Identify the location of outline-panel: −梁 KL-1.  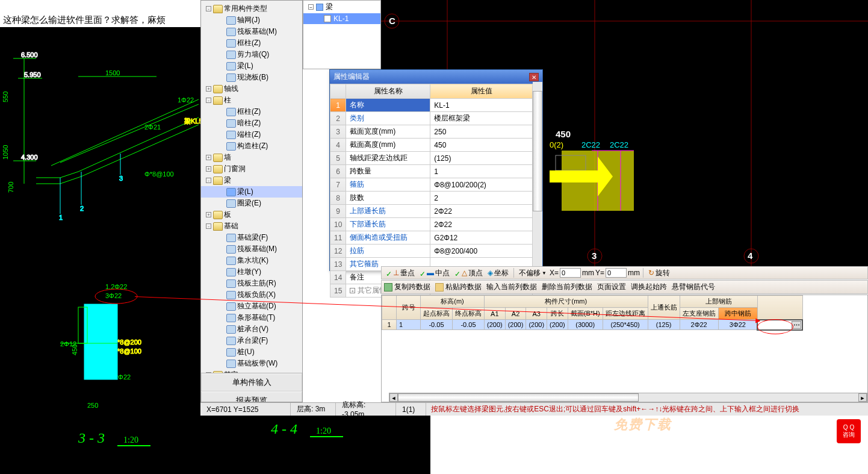
(342, 35).